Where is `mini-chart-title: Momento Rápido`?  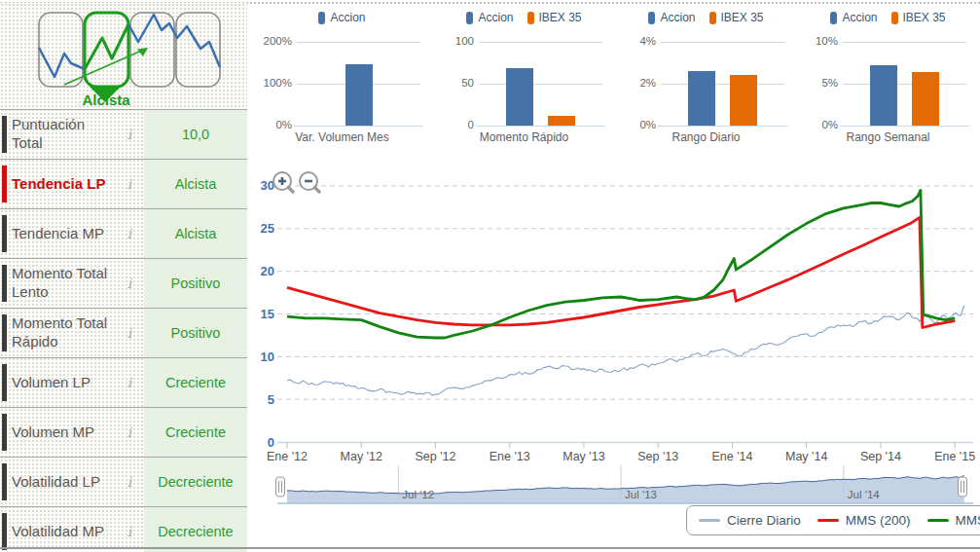
mini-chart-title: Momento Rápido is located at coordinates (524, 137).